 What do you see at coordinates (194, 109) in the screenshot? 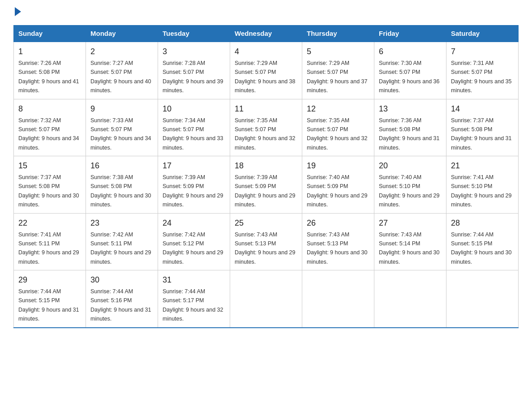
I see `day-number: 10` at bounding box center [194, 109].